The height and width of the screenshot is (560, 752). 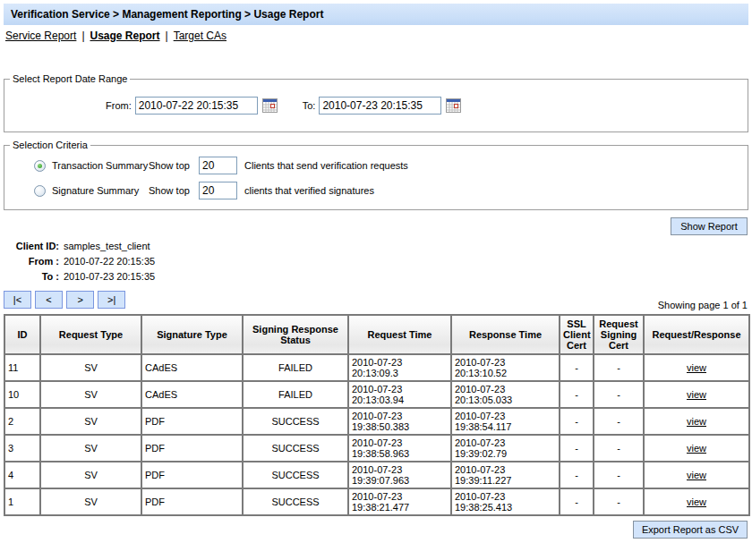 I want to click on column-header: Signing Response Status, so click(x=295, y=335).